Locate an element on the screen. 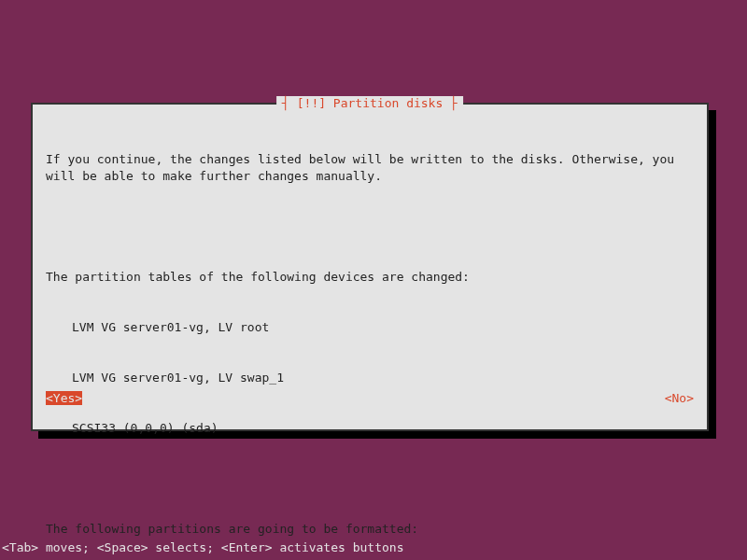 This screenshot has width=747, height=560. title-bracket-left: ┤ is located at coordinates (289, 103).